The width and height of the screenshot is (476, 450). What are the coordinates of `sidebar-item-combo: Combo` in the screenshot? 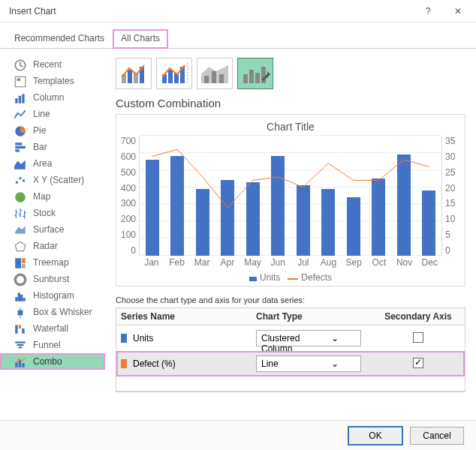 It's located at (53, 362).